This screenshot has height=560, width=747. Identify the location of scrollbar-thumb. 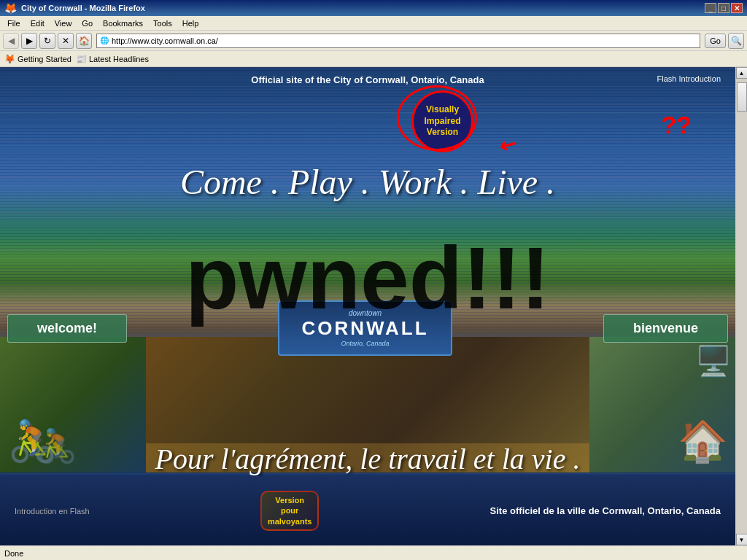
(742, 97).